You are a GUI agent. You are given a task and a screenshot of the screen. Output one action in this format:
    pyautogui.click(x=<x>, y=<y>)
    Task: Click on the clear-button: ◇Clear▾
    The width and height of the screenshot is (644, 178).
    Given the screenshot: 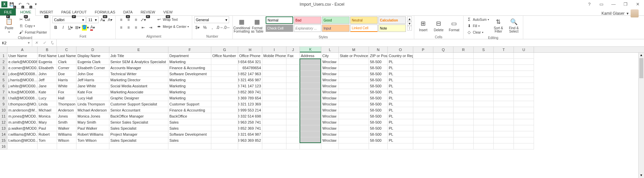 What is the action you would take?
    pyautogui.click(x=478, y=32)
    